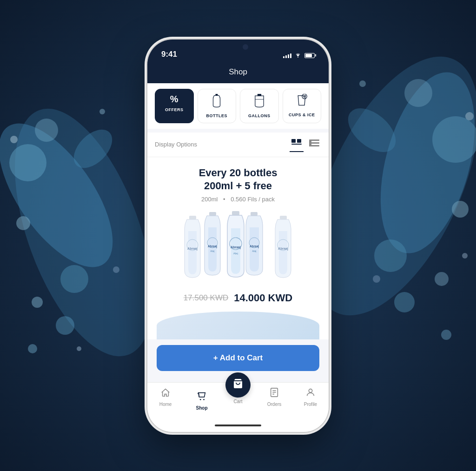 The height and width of the screenshot is (471, 476). What do you see at coordinates (174, 100) in the screenshot?
I see `offers-icon: %` at bounding box center [174, 100].